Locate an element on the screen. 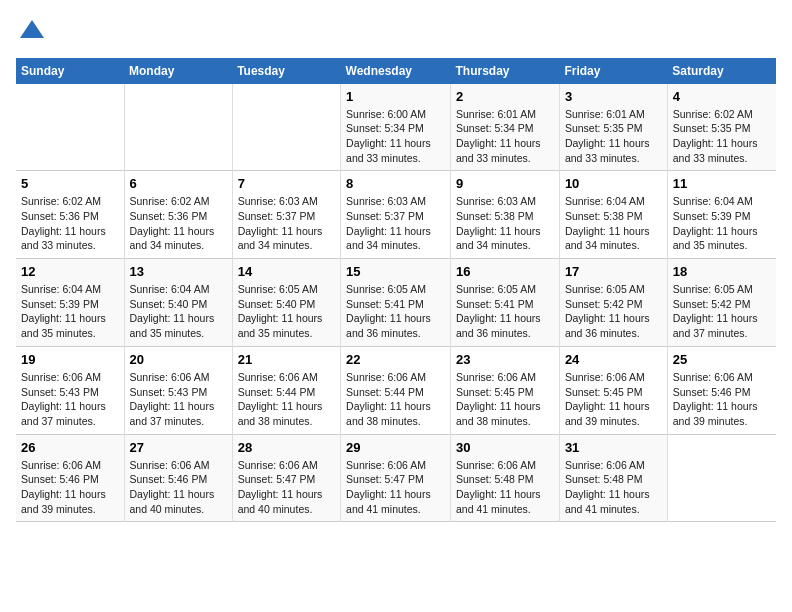  cell-content: Sunrise: 6:01 AMSunset: 5:34 PMDaylight:… is located at coordinates (505, 136).